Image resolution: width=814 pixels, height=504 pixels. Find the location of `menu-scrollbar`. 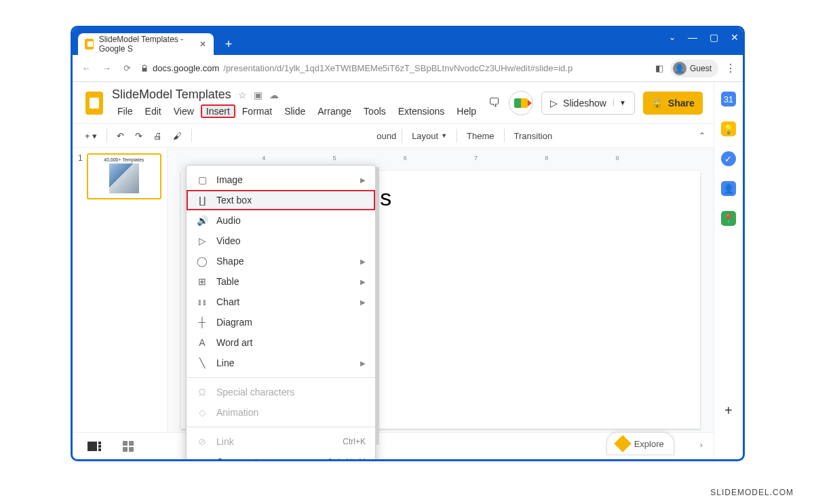

menu-scrollbar is located at coordinates (377, 306).